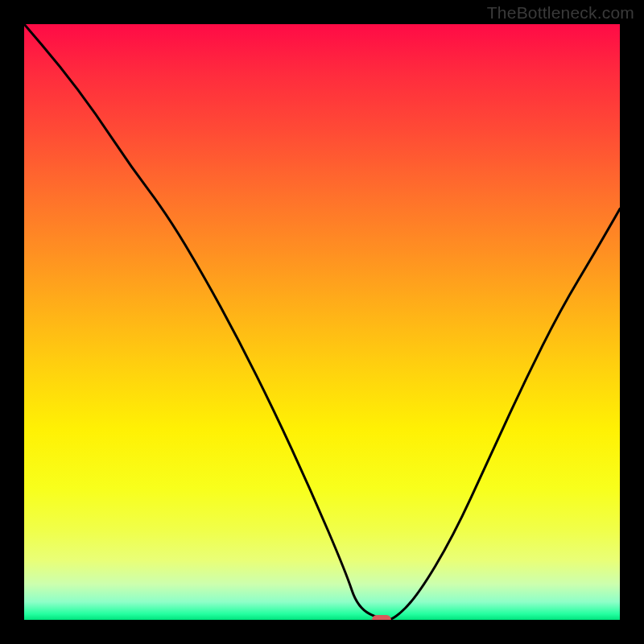  Describe the element at coordinates (382, 617) in the screenshot. I see `optimal-point-marker` at that location.